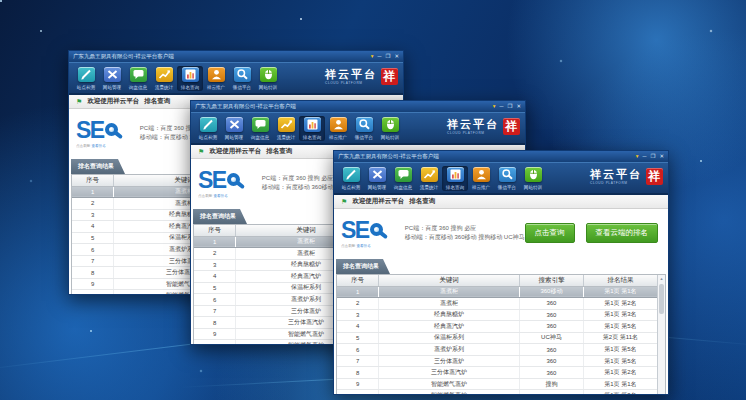 This screenshot has width=746, height=400. I want to click on brand-text: 祥云平台 CLOUD PLATFORM, so click(351, 77).